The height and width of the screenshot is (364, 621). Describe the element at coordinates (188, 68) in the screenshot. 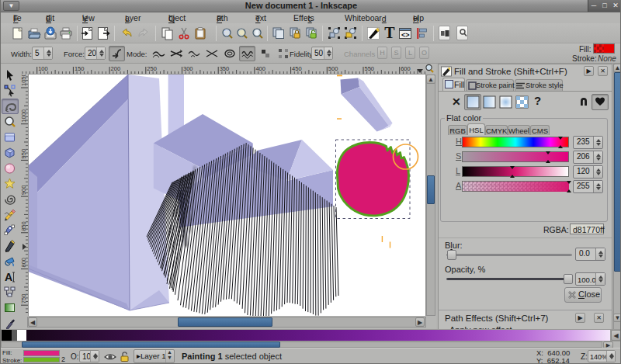

I see `svg-text: 300` at that location.